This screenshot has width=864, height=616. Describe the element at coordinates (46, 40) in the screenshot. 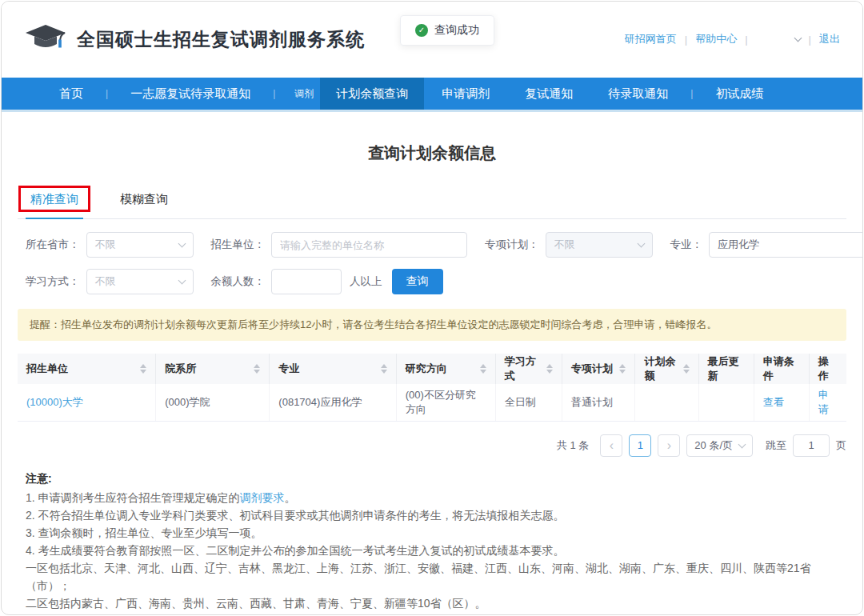

I see `graduation-cap-icon` at that location.